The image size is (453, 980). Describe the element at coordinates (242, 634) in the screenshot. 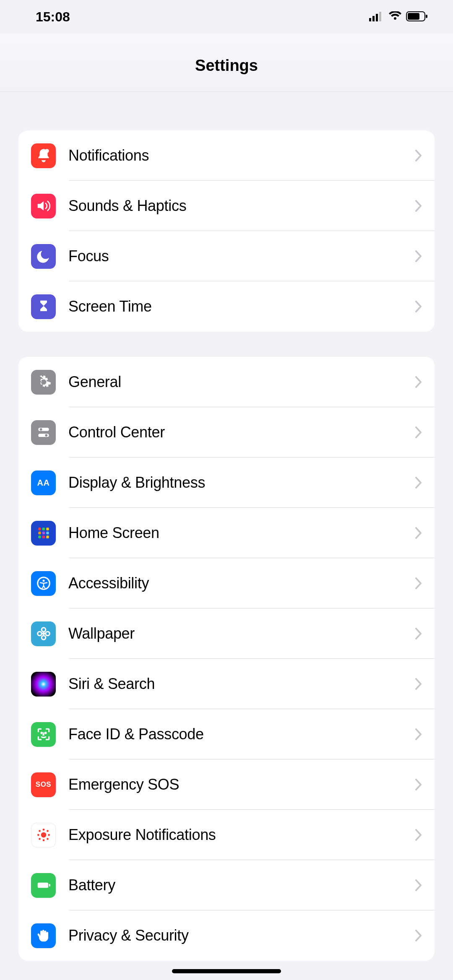

I see `row-label: Wallpaper` at that location.